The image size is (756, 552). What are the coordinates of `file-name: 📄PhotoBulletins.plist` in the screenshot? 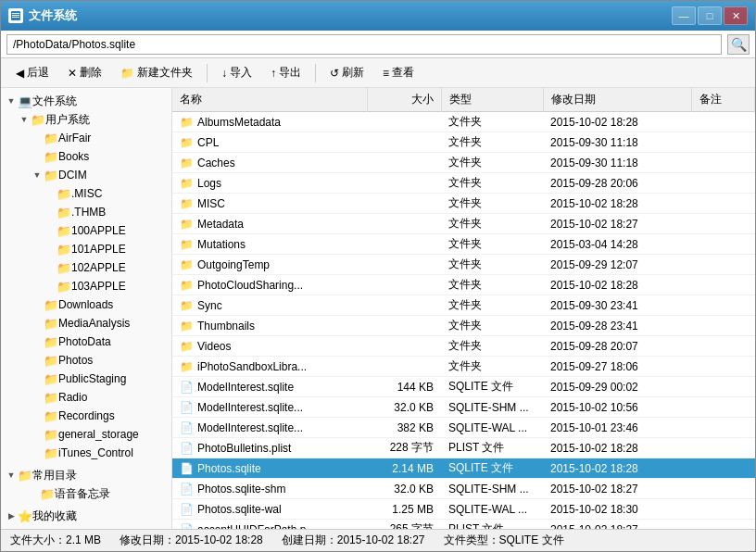 It's located at (270, 448).